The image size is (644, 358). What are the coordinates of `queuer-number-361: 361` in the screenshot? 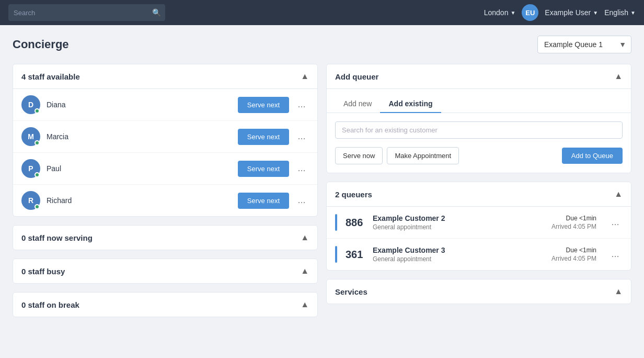 It's located at (356, 254).